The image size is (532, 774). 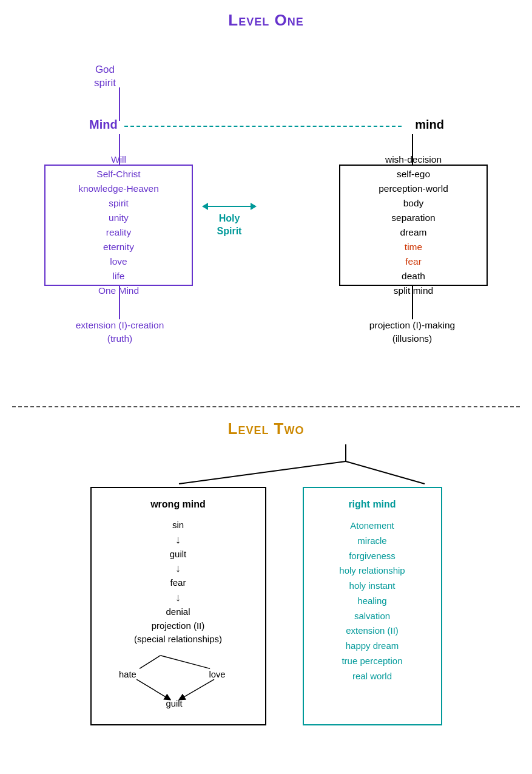 I want to click on right-box-content: wish-decision self-ego perception-world …, so click(x=414, y=225).